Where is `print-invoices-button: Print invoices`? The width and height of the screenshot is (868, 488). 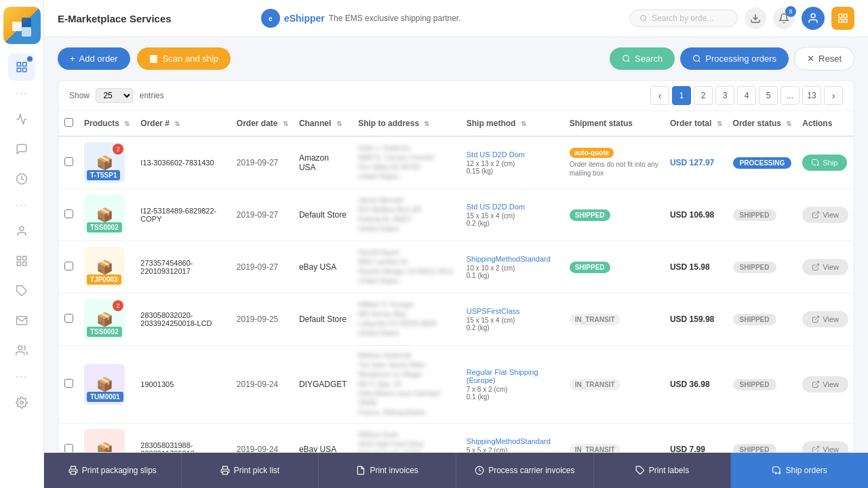 print-invoices-button: Print invoices is located at coordinates (388, 470).